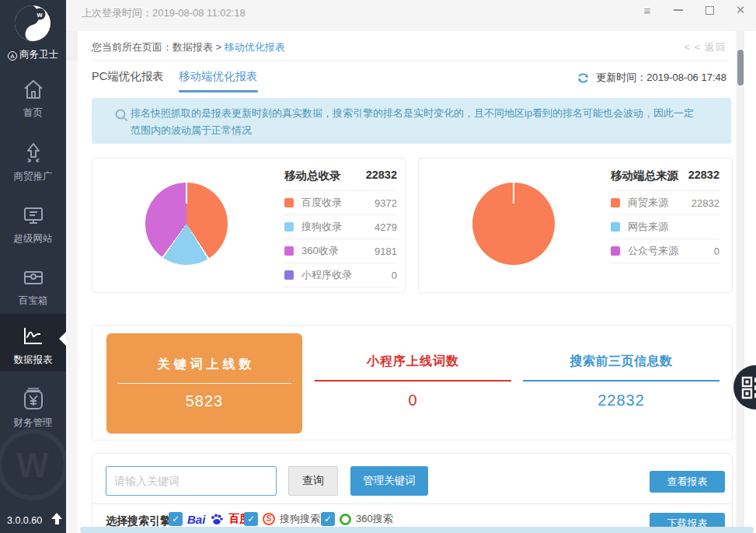 The image size is (756, 533). I want to click on pie-chart-mobile-source, so click(514, 224).